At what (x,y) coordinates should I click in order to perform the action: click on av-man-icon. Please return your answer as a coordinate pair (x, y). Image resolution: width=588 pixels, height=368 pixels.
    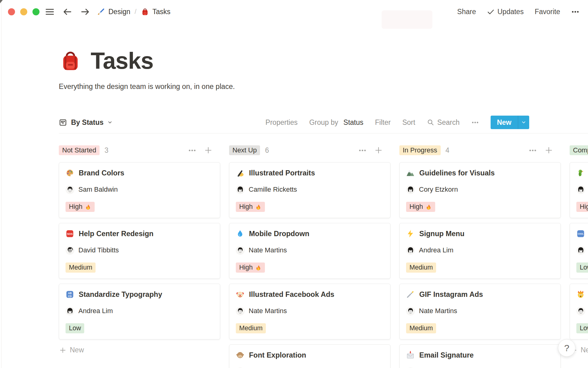
    Looking at the image, I should click on (240, 250).